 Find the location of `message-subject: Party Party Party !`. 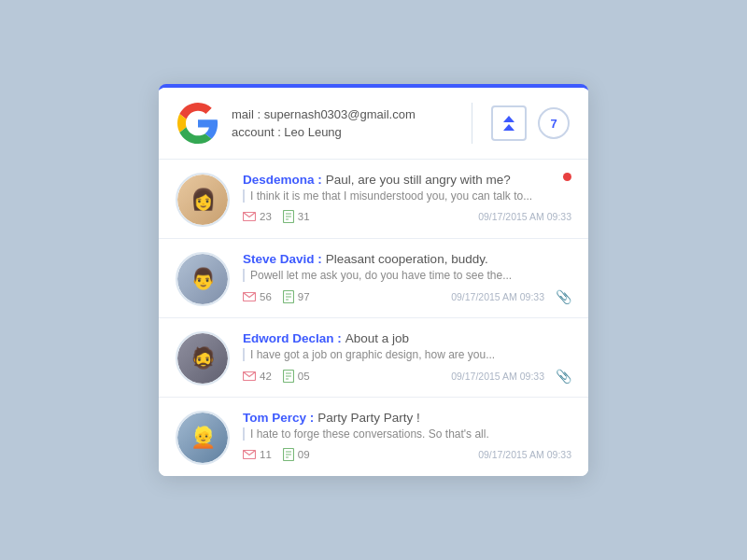

message-subject: Party Party Party ! is located at coordinates (369, 418).